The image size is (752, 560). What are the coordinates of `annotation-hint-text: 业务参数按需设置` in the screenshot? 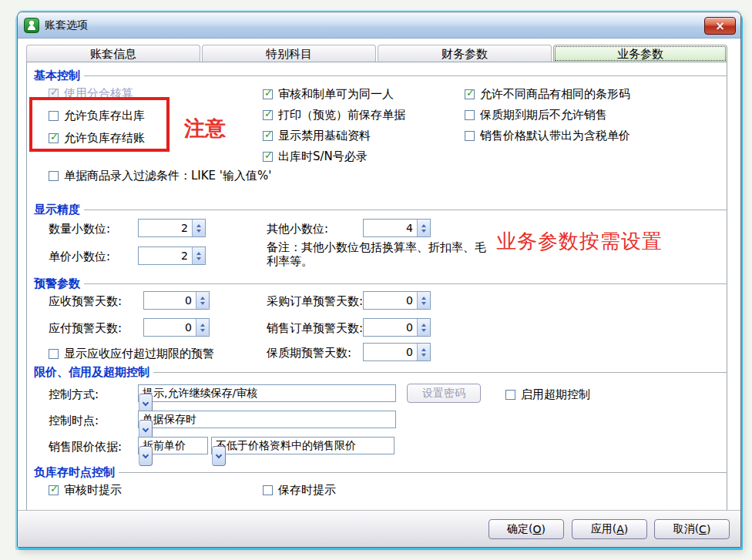 It's located at (579, 242).